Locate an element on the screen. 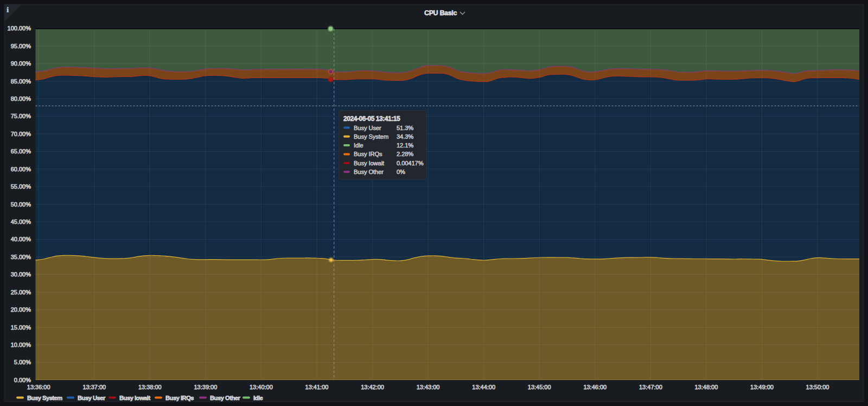  svg-text: 13:50:00 is located at coordinates (818, 387).